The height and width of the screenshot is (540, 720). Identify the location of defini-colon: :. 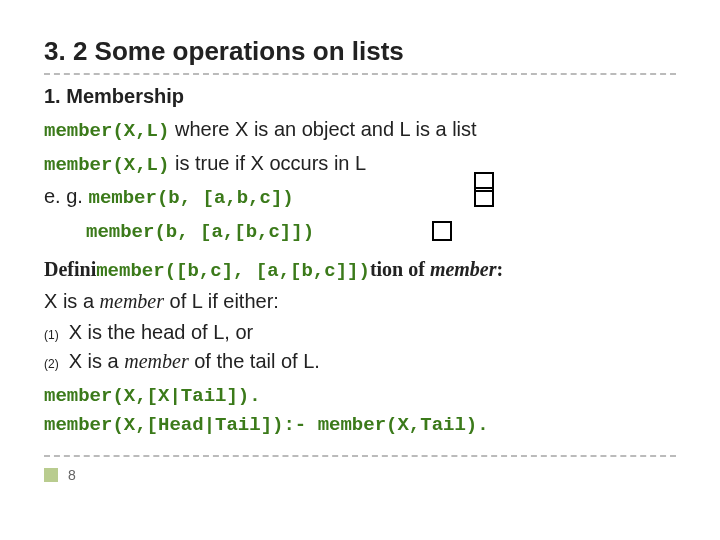
(500, 269).